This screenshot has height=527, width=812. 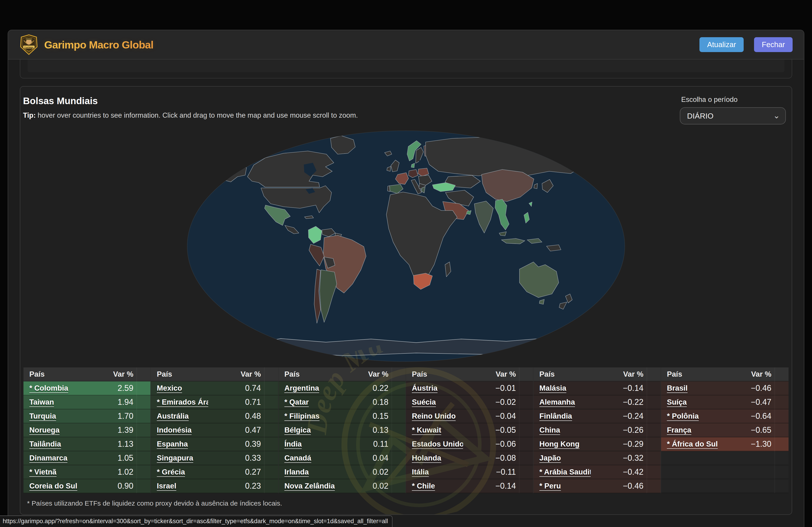 What do you see at coordinates (173, 416) in the screenshot?
I see `country-link: Austrália` at bounding box center [173, 416].